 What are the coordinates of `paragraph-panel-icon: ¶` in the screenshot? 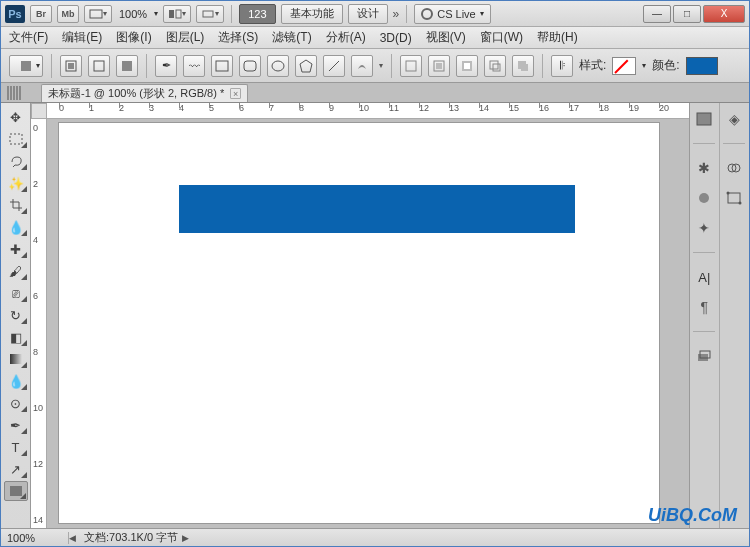 It's located at (704, 307).